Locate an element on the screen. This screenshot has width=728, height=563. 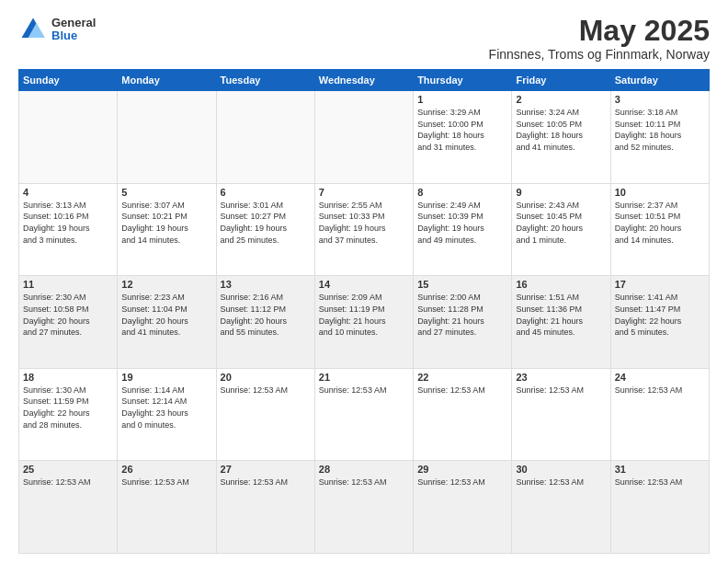
calendar-header-row: SundayMondayTuesdayWednesdayThursdayFrid… is located at coordinates (364, 81).